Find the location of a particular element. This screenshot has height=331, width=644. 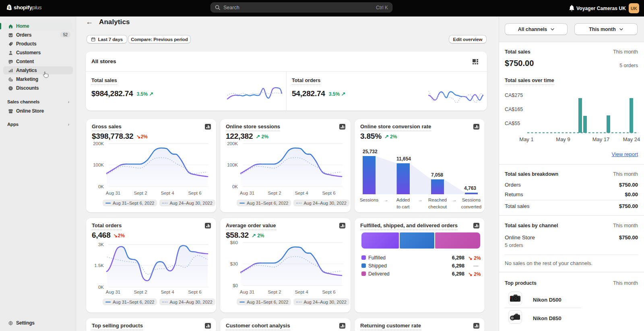

svg-text: $60 is located at coordinates (234, 243).